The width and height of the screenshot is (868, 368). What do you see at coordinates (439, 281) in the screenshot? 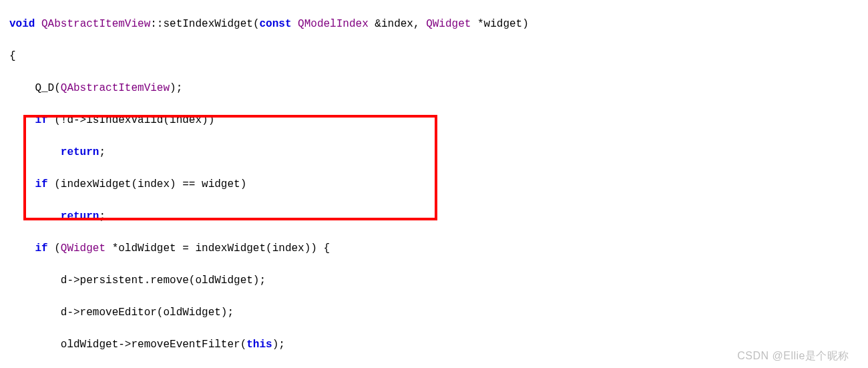
I see `code-line: d->persistent.remove(oldWidget);` at bounding box center [439, 281].